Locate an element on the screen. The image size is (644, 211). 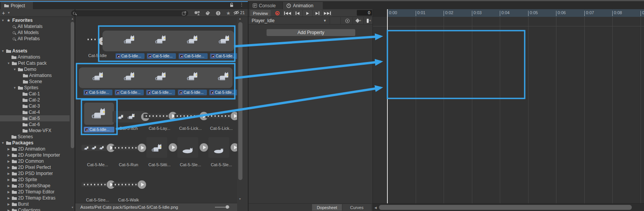
thumbnail-zoom-slider is located at coordinates (222, 207).